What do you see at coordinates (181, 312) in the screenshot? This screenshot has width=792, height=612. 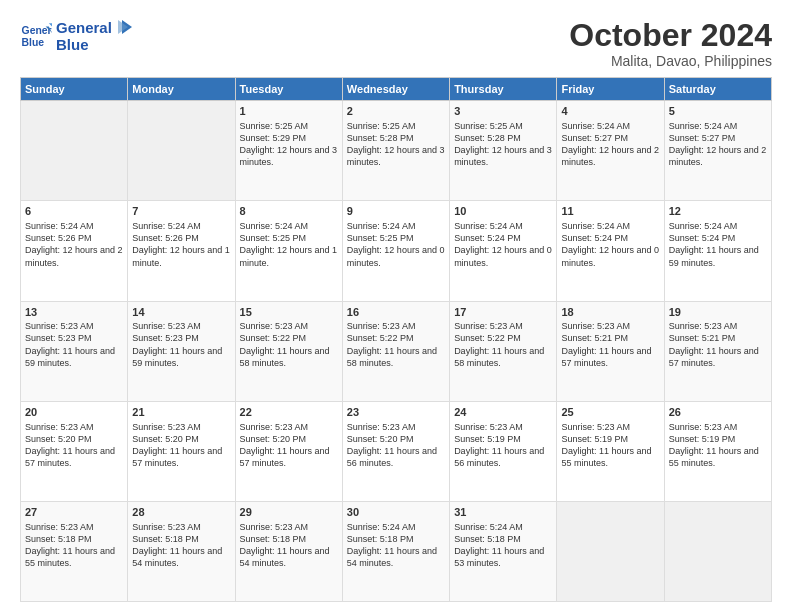 I see `day-number: 14` at bounding box center [181, 312].